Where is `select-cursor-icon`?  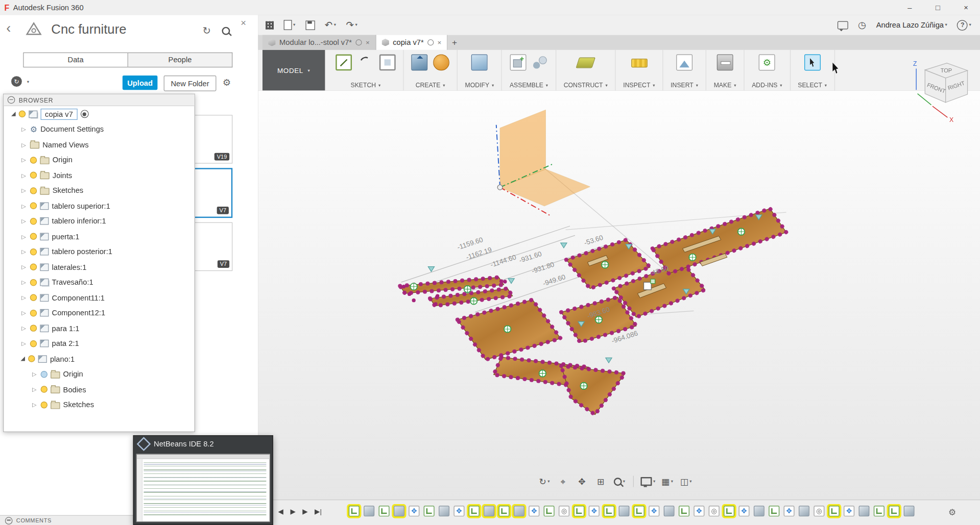
select-cursor-icon is located at coordinates (812, 62).